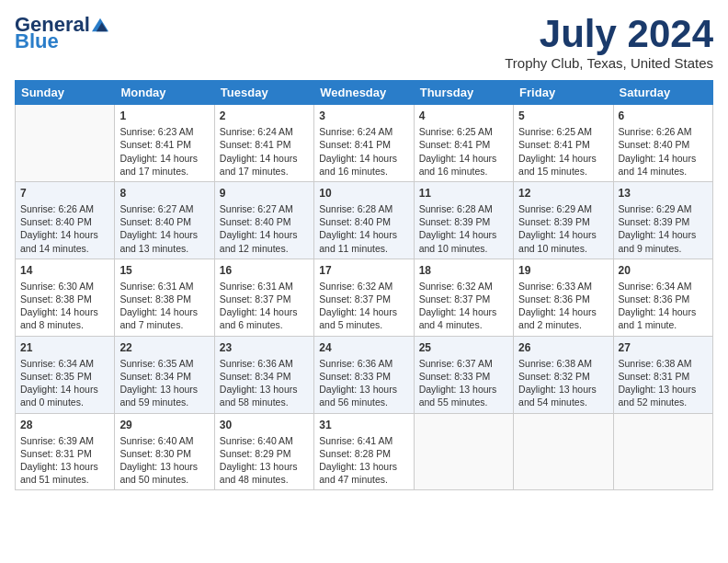 This screenshot has height=563, width=728. I want to click on calendar-cell: 12Sunrise: 6:29 AMSunset: 8:39 PMDayligh…, so click(563, 220).